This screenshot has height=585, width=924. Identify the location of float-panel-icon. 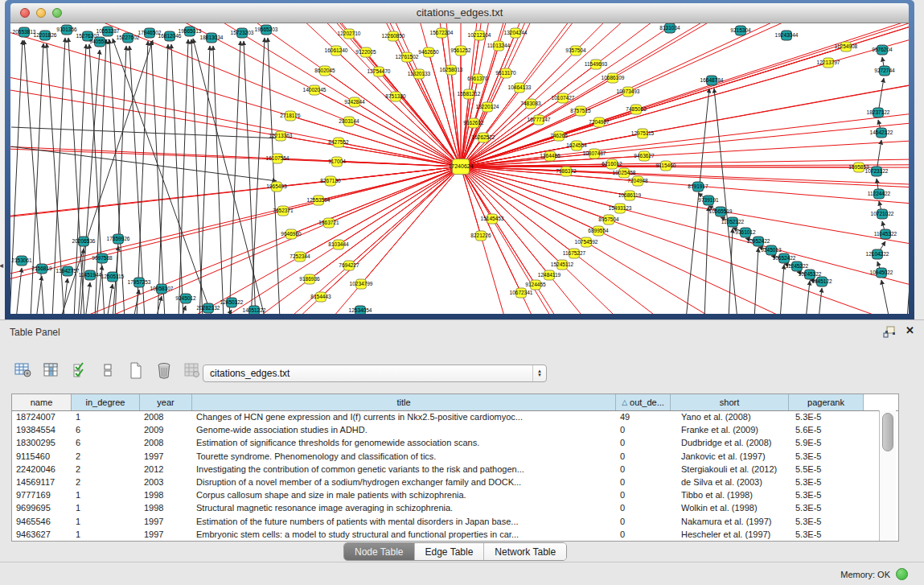
(889, 332).